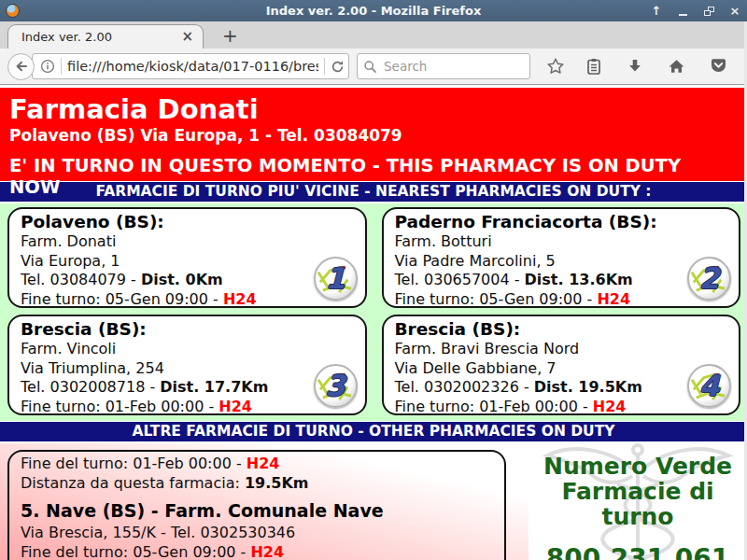 This screenshot has width=747, height=560. Describe the element at coordinates (187, 365) in the screenshot. I see `pharmacy-card-3: Brescia (BS): Farm. Vincoli Via Triumpli…` at that location.